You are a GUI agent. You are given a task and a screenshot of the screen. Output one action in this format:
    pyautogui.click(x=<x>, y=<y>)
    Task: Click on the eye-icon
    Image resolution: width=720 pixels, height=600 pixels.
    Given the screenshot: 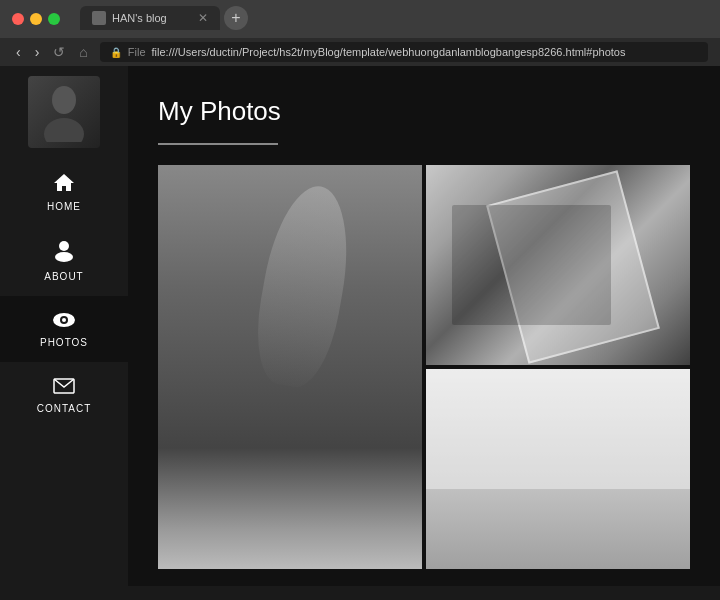 What is the action you would take?
    pyautogui.click(x=64, y=322)
    